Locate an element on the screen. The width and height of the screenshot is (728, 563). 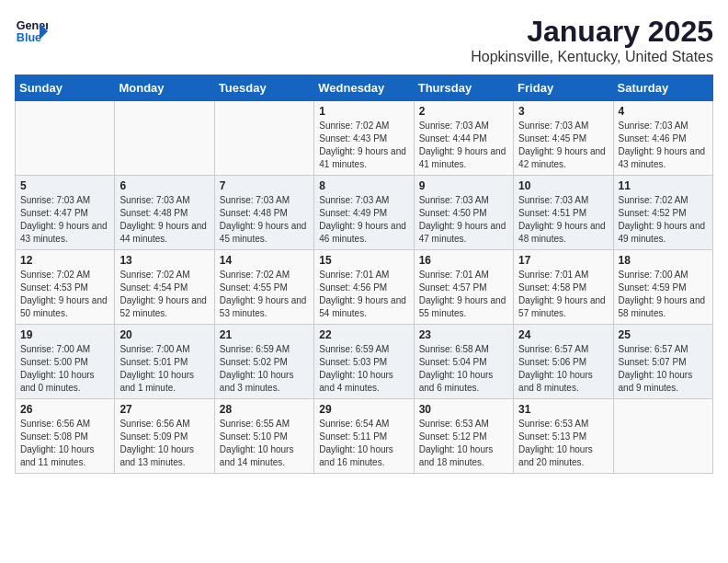
day-info: Sunrise: 7:03 AM Sunset: 4:44 PM Dayligh… is located at coordinates (463, 145).